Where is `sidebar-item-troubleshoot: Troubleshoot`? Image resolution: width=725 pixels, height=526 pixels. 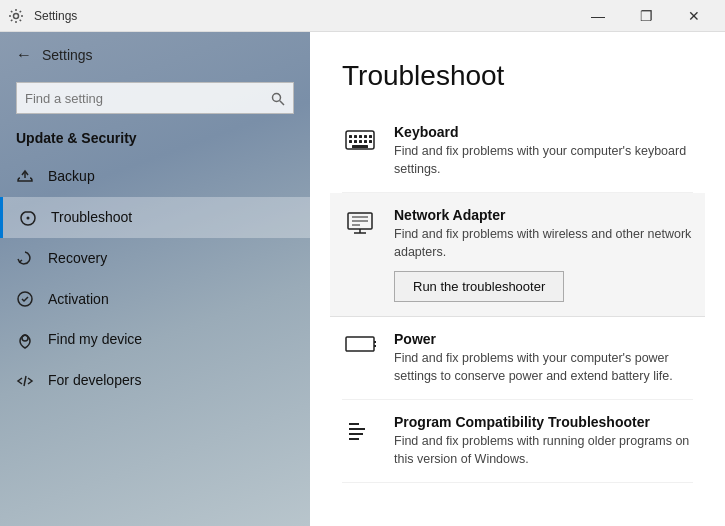
sidebar-item-troubleshoot: Troubleshoot is located at coordinates (155, 218).